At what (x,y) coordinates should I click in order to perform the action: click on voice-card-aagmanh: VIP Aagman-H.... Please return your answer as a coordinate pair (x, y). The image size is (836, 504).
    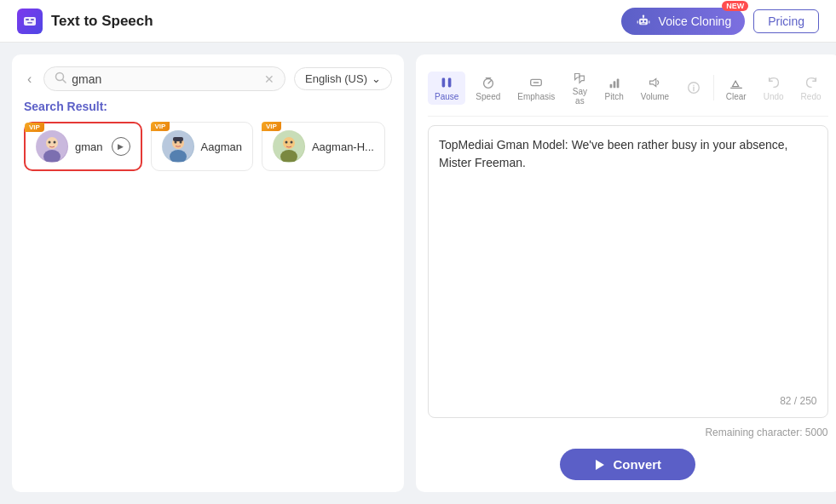
    Looking at the image, I should click on (324, 146).